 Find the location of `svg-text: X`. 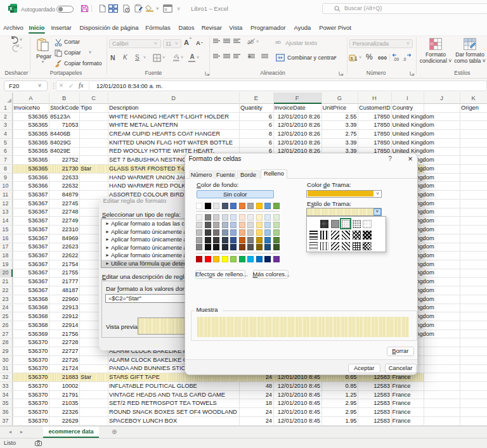

svg-text: X is located at coordinates (11, 9).